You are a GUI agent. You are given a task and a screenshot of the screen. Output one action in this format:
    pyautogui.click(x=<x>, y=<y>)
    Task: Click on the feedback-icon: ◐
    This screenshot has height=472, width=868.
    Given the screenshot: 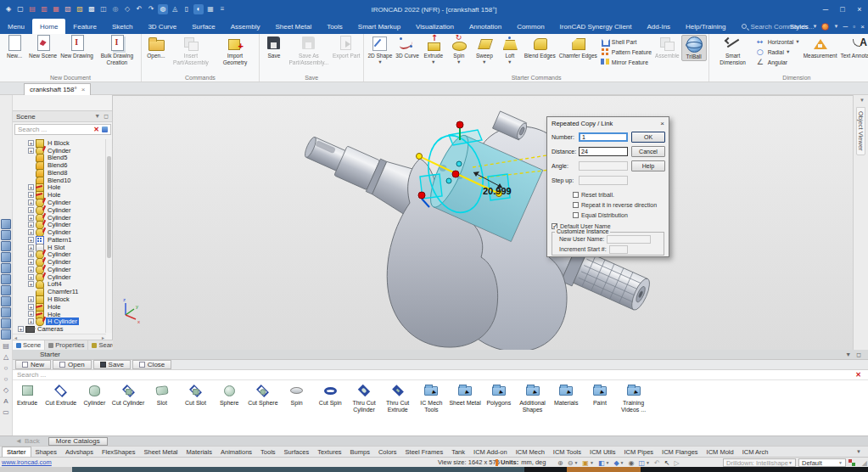 What is the action you would take?
    pyautogui.click(x=199, y=9)
    